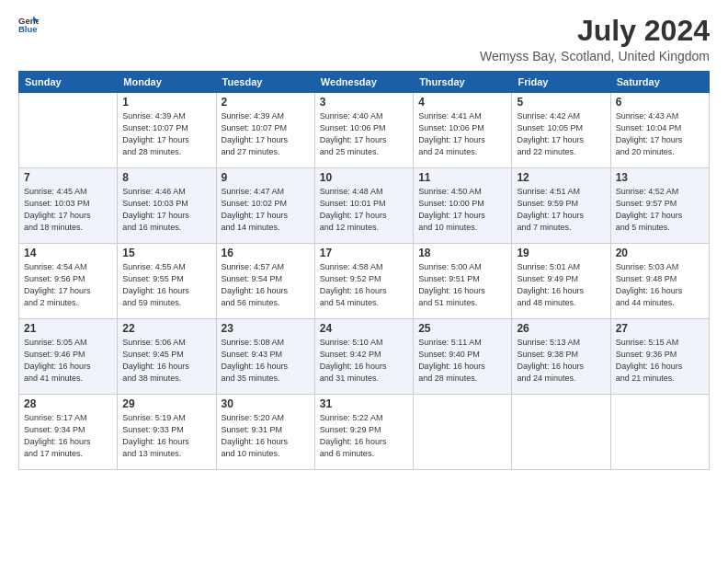 Image resolution: width=728 pixels, height=563 pixels. Describe the element at coordinates (166, 285) in the screenshot. I see `day-info: Sunrise: 4:55 AMSunset: 9:55 PMDaylight:…` at that location.